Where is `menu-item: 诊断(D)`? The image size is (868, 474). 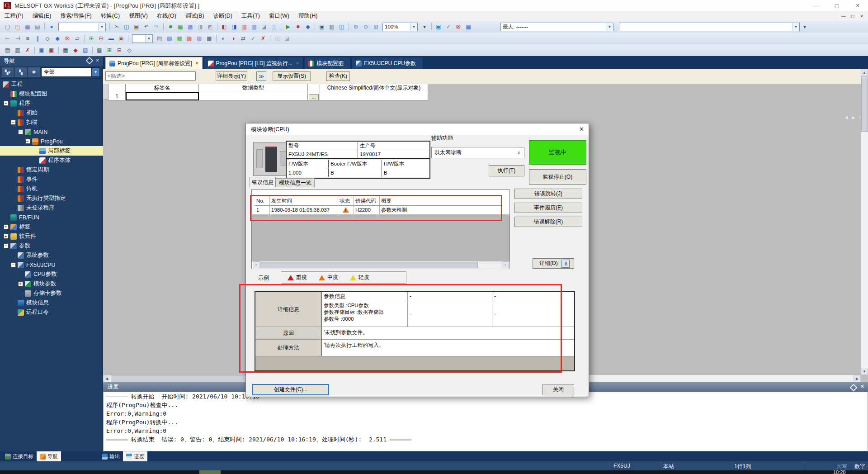
menu-item: 诊断(D) is located at coordinates (223, 16).